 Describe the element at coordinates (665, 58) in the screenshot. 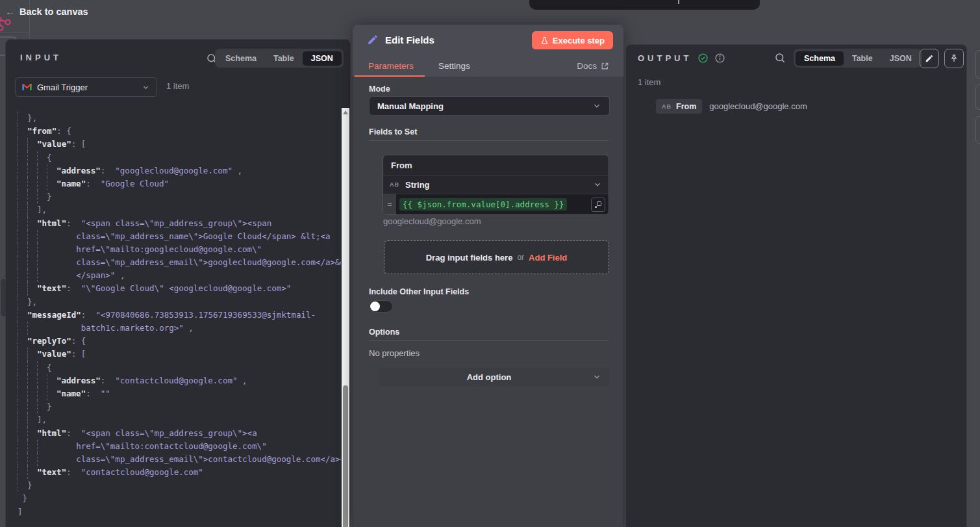

I see `output-panel-title: OUTPUT` at that location.